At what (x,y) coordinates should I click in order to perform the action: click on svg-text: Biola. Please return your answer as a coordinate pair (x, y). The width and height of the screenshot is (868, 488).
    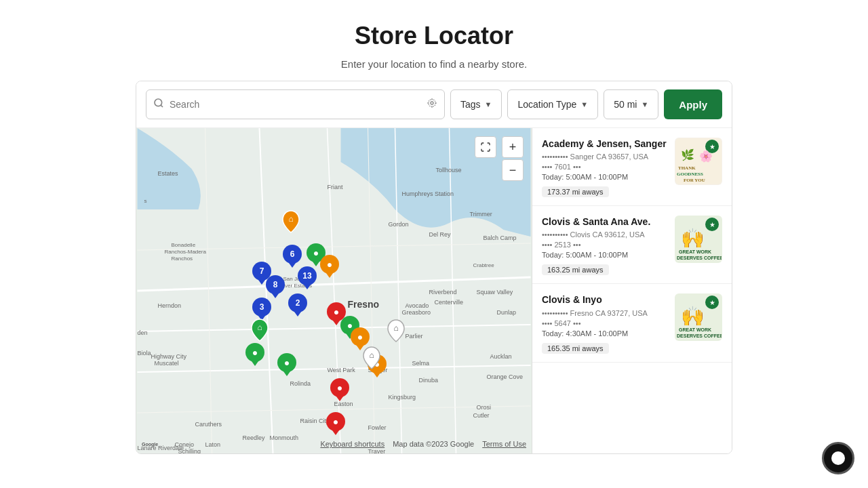
    Looking at the image, I should click on (144, 353).